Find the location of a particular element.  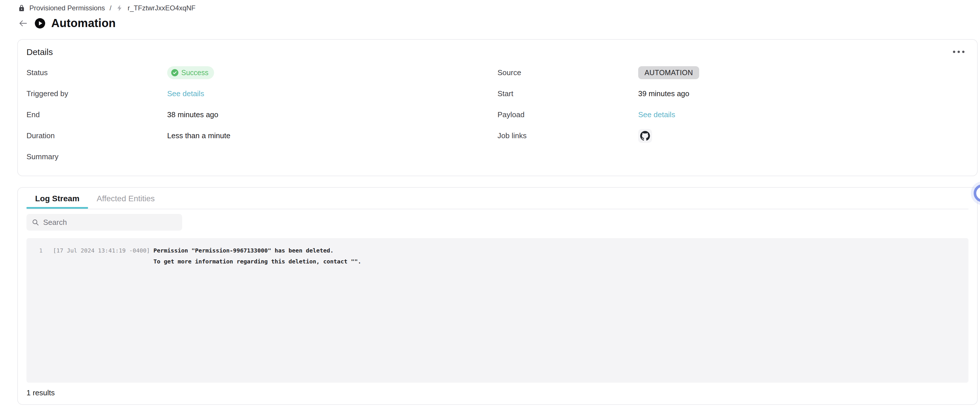

detail-row-summary: Summary is located at coordinates (262, 157).